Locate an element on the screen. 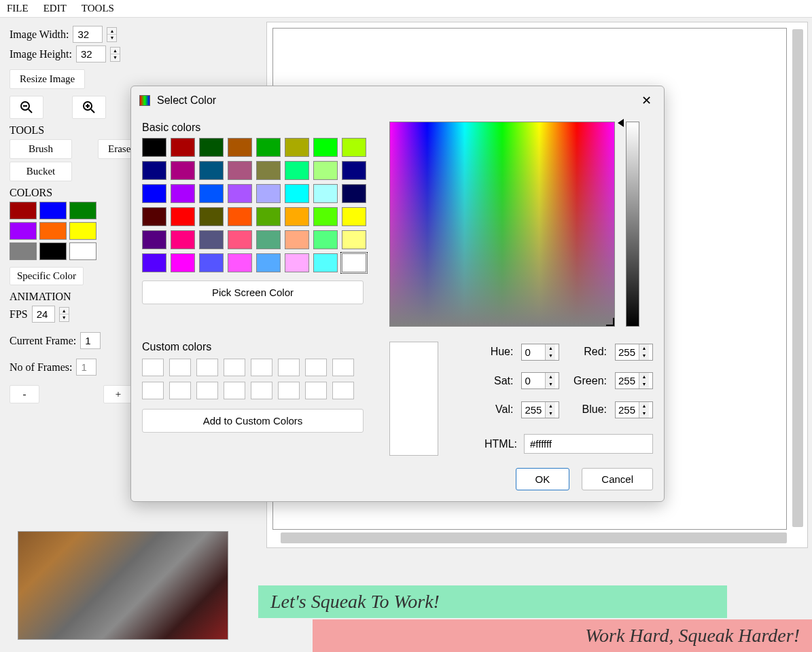 The image size is (812, 652). vertical-scrollbar is located at coordinates (798, 278).